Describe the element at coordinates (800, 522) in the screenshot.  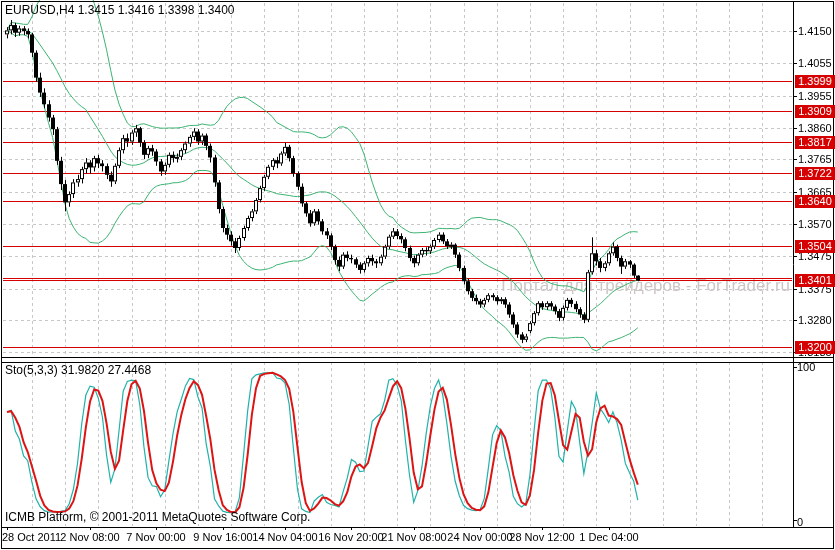
I see `stoch-scale-0: 0` at that location.